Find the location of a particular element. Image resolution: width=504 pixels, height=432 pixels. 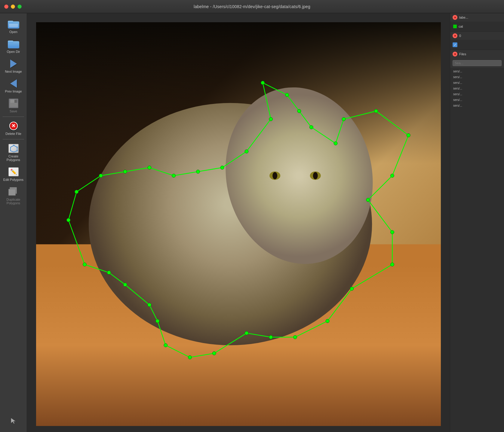

left-sidebar: Open Open Dir Next Image Prev Imag is located at coordinates (14, 223).